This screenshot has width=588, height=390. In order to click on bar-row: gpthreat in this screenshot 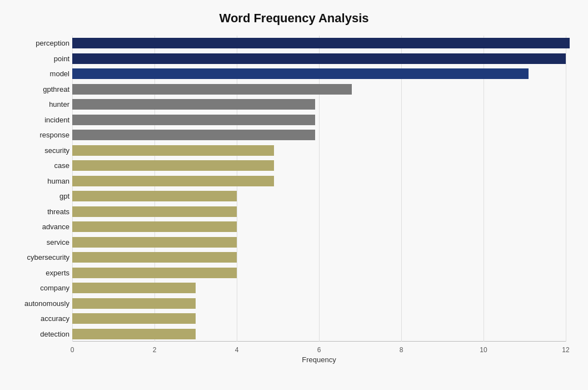, I will do `click(319, 90)`.